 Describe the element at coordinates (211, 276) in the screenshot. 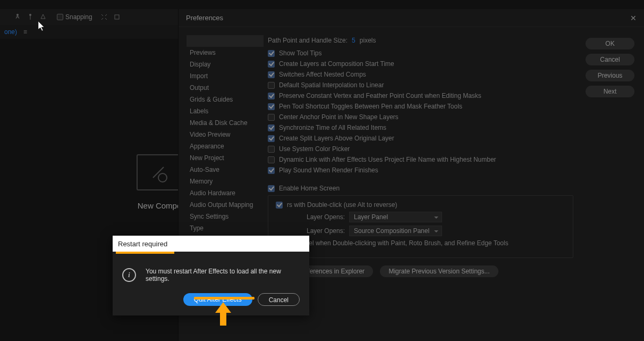

I see `restart-required-dialog: Restart required i You must restart Afte…` at that location.